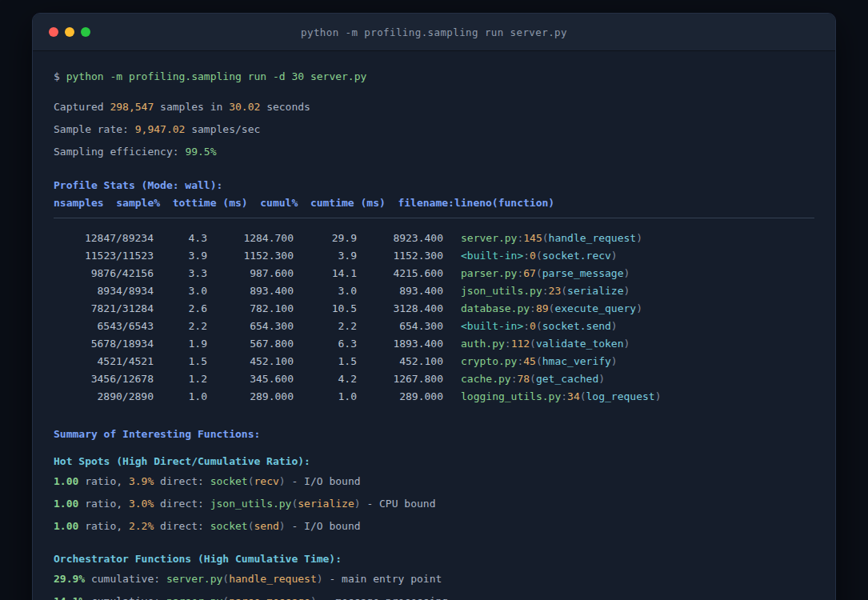  I want to click on function-name: socket.send, so click(577, 326).